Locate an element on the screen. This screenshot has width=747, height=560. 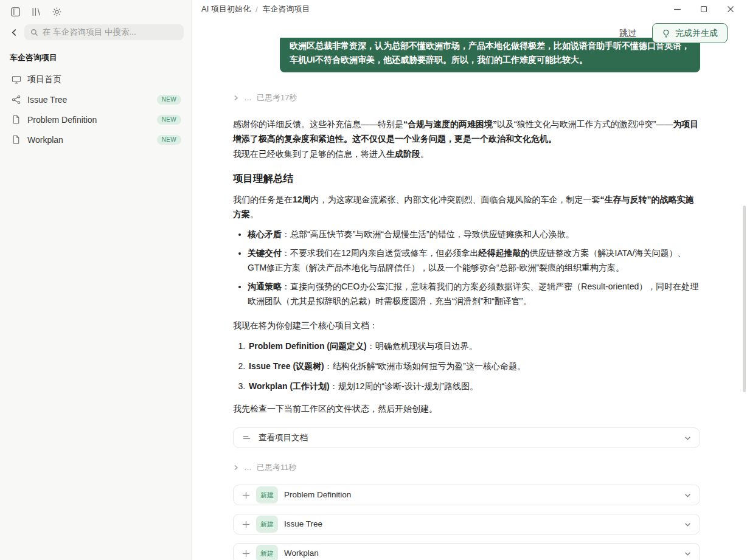
share-network-icon is located at coordinates (16, 100).